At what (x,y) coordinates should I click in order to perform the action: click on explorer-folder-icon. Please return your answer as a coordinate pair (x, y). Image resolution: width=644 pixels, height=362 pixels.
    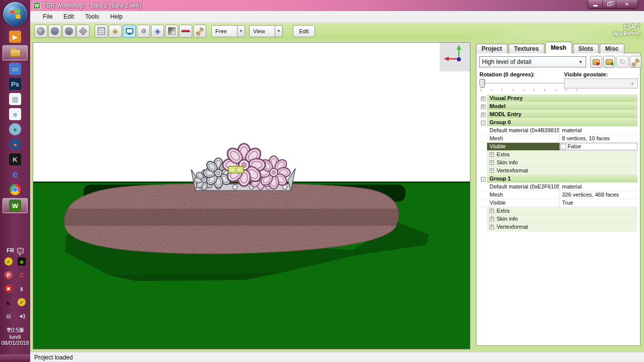
    Looking at the image, I should click on (15, 53).